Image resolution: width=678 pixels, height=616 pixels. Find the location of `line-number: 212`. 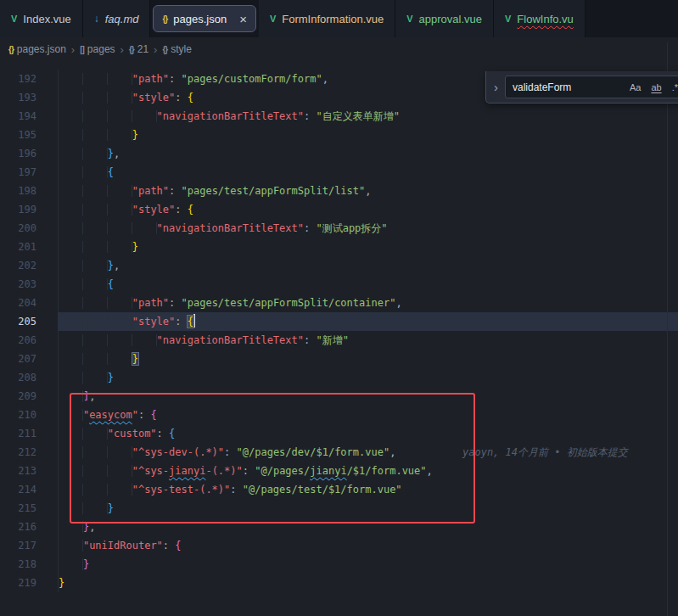

line-number: 212 is located at coordinates (29, 452).